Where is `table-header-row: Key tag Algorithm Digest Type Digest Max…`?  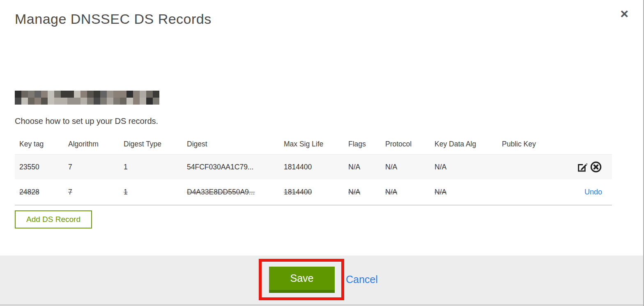
table-header-row: Key tag Algorithm Digest Type Digest Max… is located at coordinates (313, 144).